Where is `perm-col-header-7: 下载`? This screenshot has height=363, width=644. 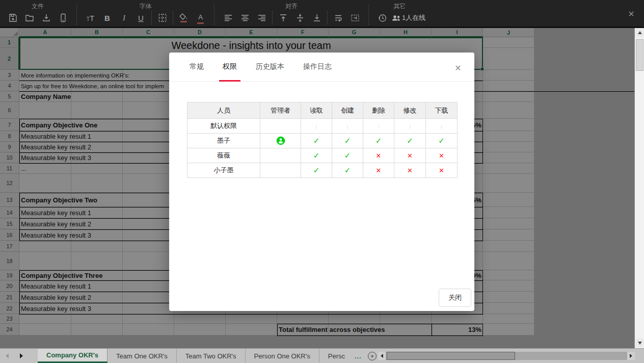 perm-col-header-7: 下载 is located at coordinates (442, 111).